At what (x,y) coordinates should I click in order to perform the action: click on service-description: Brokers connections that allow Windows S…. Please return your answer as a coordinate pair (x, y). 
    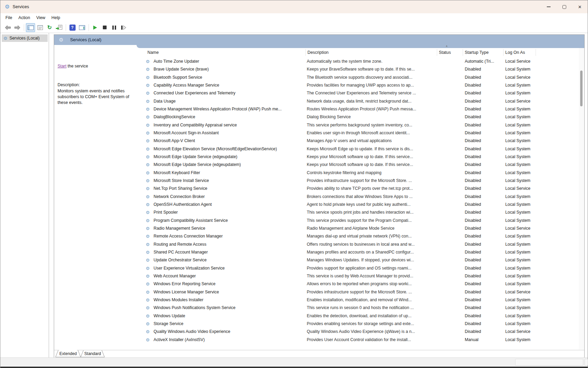
    Looking at the image, I should click on (371, 197).